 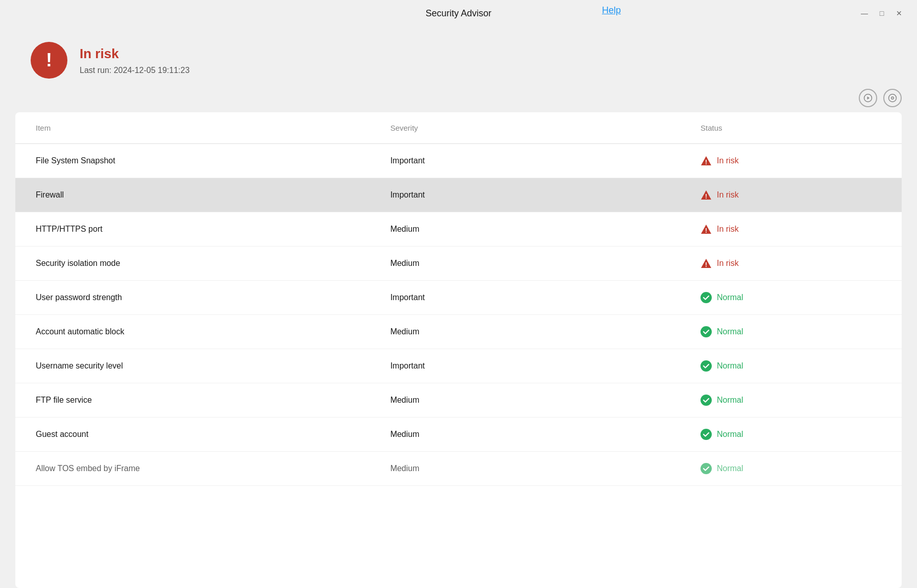 What do you see at coordinates (459, 128) in the screenshot?
I see `table-header: Item Severity Status` at bounding box center [459, 128].